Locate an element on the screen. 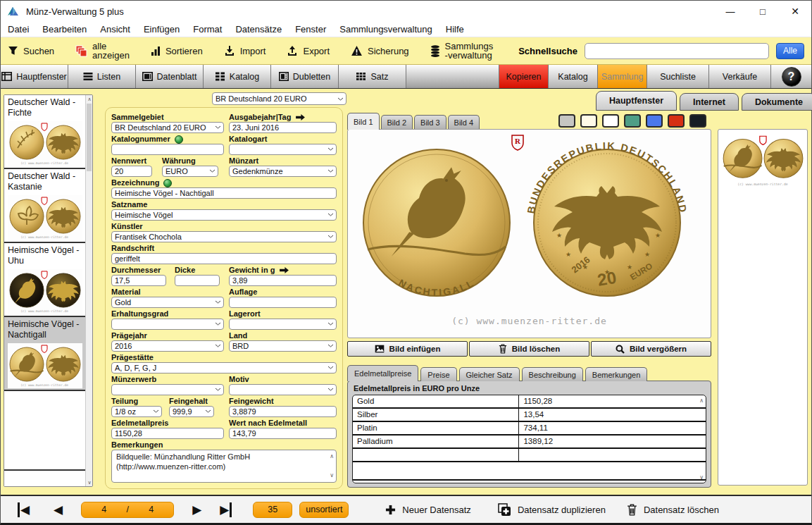 Image resolution: width=812 pixels, height=525 pixels. sort-state-badge: unsortiert is located at coordinates (324, 510).